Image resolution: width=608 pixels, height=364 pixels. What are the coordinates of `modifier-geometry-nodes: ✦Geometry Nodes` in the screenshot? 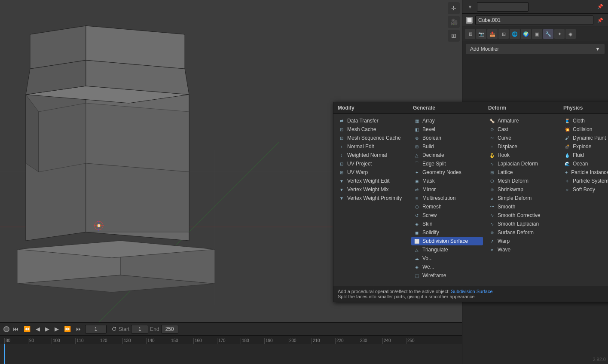 It's located at (447, 172).